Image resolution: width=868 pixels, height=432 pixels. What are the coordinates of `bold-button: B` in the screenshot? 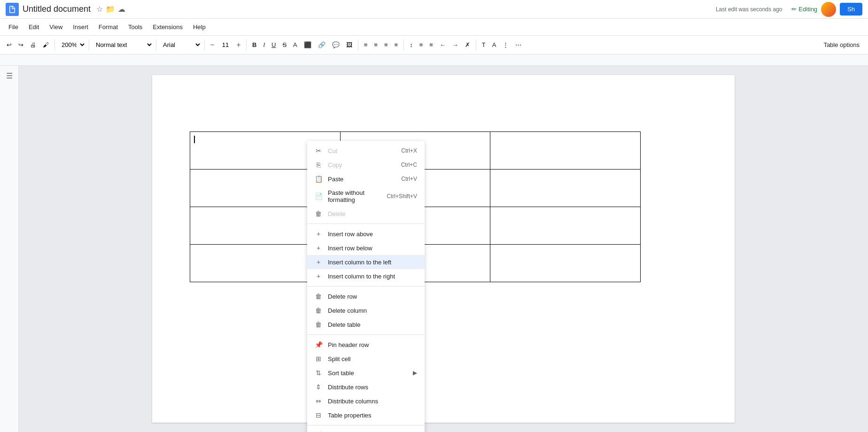 It's located at (255, 45).